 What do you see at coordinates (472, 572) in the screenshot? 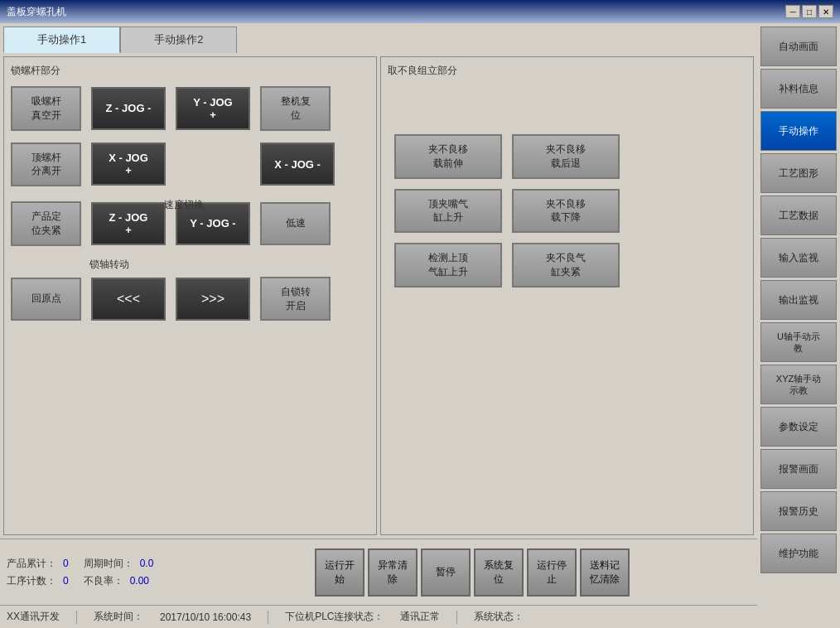
I see `control-buttons: 运行开 始 异常清 除 暂停 系统复 位 运行停 止 送料记 忆清除` at bounding box center [472, 572].